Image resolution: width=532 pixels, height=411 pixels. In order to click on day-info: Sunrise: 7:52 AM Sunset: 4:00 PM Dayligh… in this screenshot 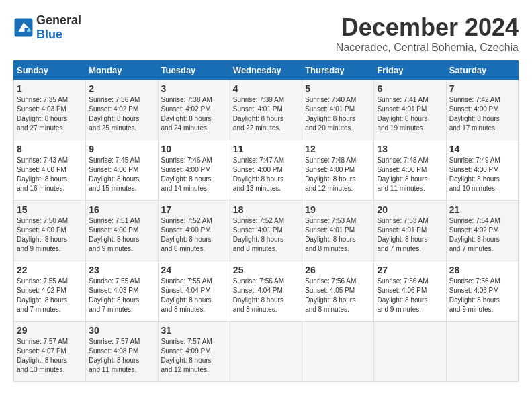, I will do `click(194, 235)`.